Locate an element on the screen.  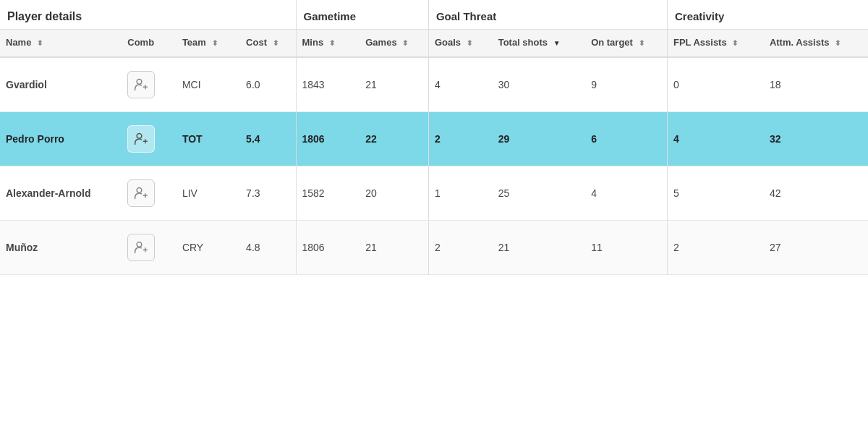
cell-fplassists: 5 is located at coordinates (715, 192).